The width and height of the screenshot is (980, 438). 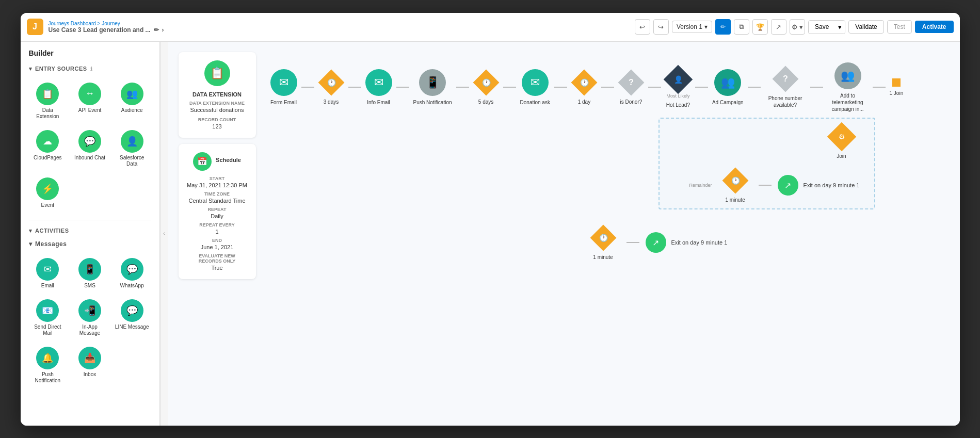 What do you see at coordinates (822, 27) in the screenshot?
I see `save-button: Save` at bounding box center [822, 27].